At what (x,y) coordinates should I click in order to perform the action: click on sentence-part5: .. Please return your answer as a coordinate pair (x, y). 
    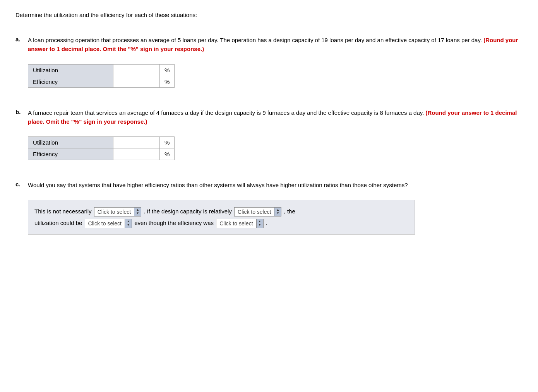
    Looking at the image, I should click on (267, 223).